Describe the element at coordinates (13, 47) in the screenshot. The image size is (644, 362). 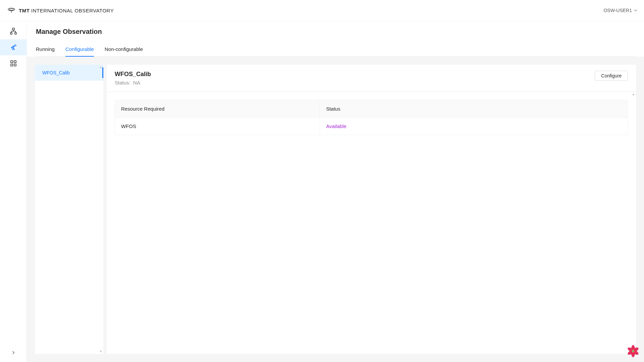
I see `telescope-icon` at that location.